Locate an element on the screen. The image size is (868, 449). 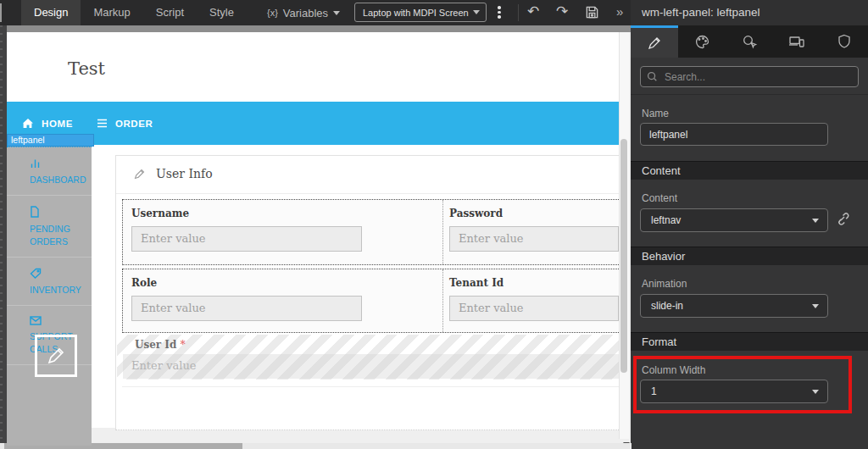
top-toolbar: Design Markup Script Style {x} Variables… is located at coordinates (315, 13).